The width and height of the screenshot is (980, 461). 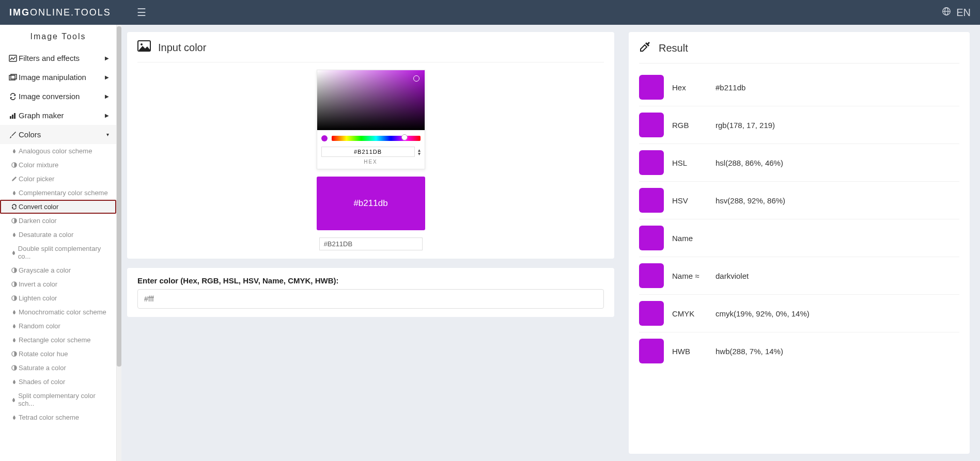 I want to click on sidebar-item-manipulation: Image manipulation ▶, so click(x=58, y=77).